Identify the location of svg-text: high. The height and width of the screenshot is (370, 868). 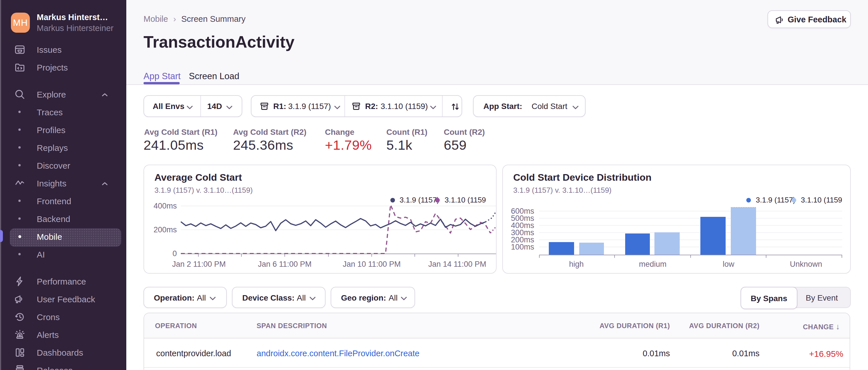
(576, 264).